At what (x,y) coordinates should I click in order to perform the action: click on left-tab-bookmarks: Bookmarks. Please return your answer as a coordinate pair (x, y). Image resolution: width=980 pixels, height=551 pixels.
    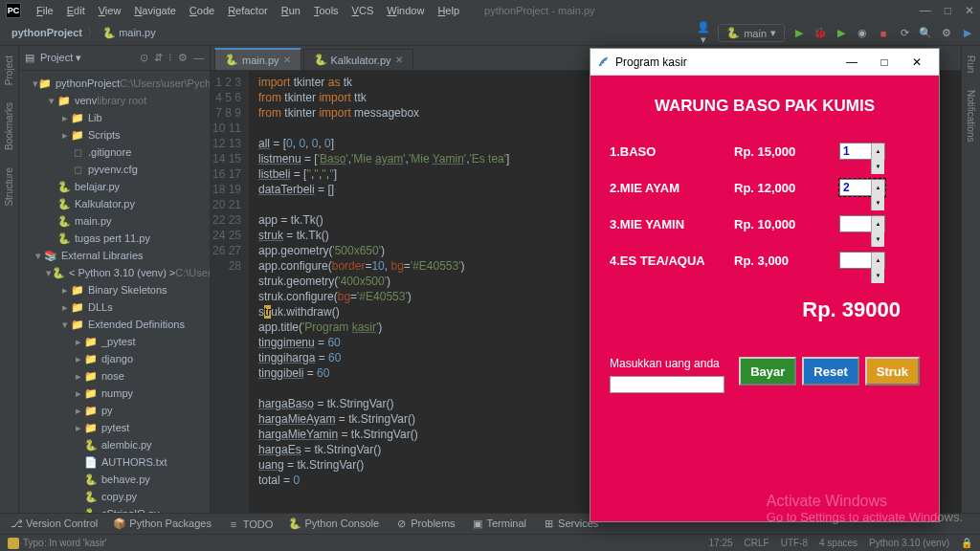
    Looking at the image, I should click on (10, 126).